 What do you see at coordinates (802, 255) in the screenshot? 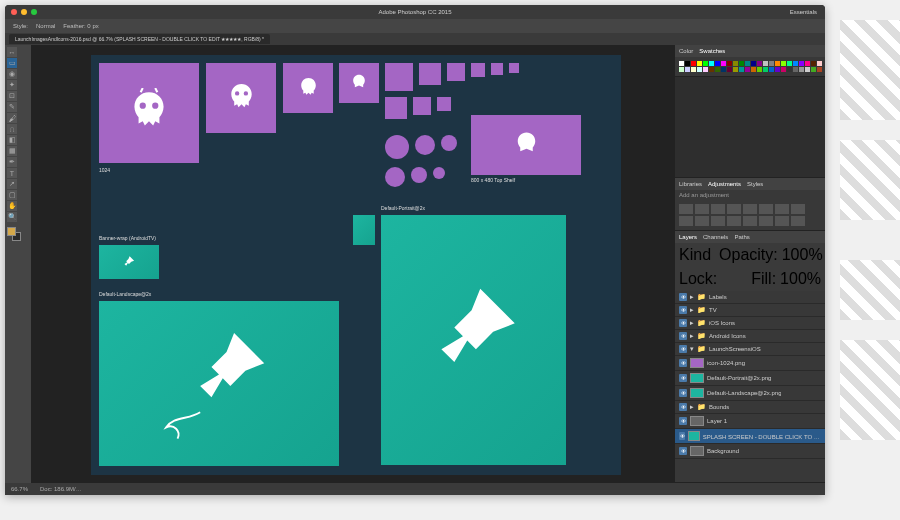
I see `layers-opacity-value: 100%` at bounding box center [802, 255].